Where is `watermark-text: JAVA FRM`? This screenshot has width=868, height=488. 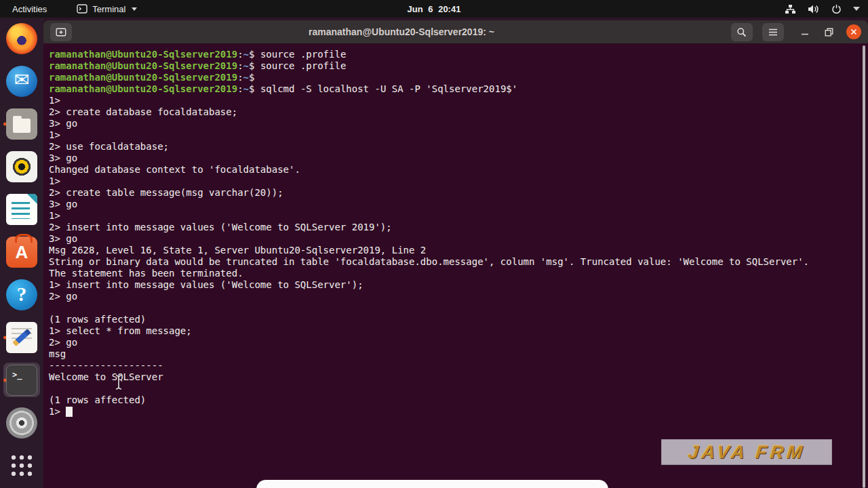 watermark-text: JAVA FRM is located at coordinates (747, 453).